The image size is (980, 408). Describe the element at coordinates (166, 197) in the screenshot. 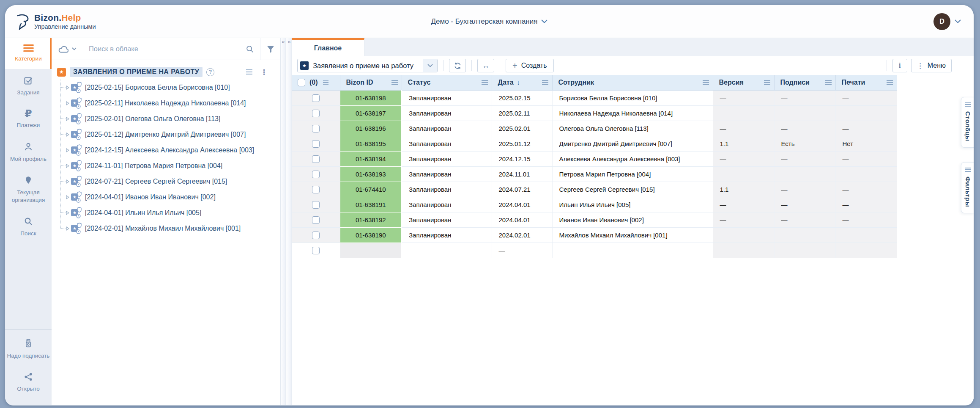

I see `tree-item: ★ [2024-04-01] Иванов Иван Иванович [002…` at that location.